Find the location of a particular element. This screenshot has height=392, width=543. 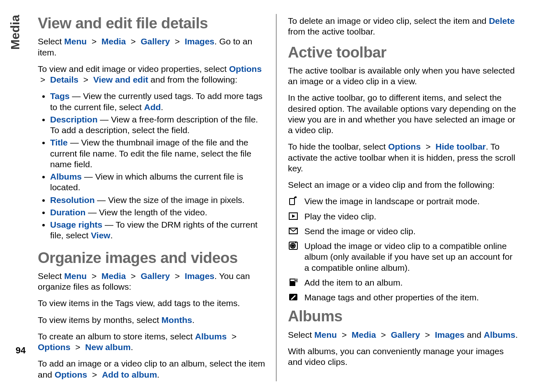

term-duration: Duration is located at coordinates (68, 212).